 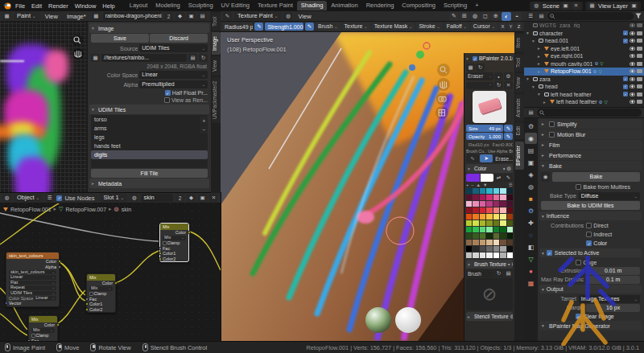 What do you see at coordinates (531, 174) in the screenshot?
I see `properties-tab-scene: ◈` at bounding box center [531, 174].